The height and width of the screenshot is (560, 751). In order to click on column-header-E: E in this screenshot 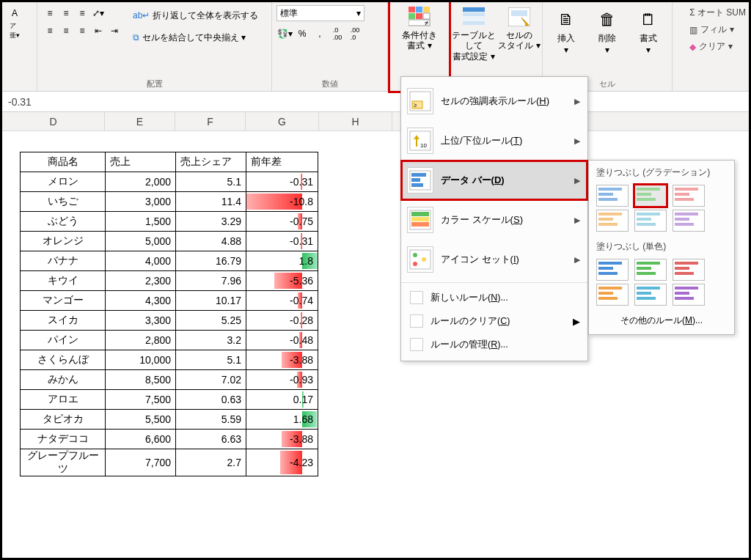, I will do `click(140, 122)`.